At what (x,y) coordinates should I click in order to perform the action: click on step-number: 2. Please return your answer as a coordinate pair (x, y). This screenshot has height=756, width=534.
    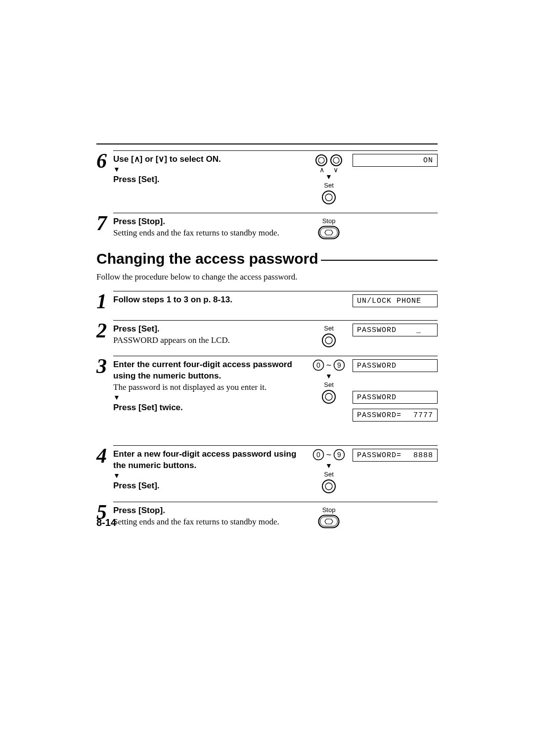
    Looking at the image, I should click on (105, 331).